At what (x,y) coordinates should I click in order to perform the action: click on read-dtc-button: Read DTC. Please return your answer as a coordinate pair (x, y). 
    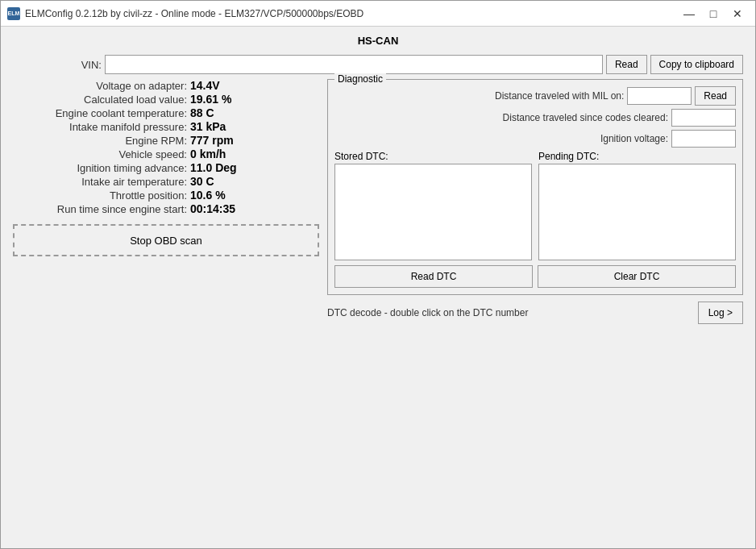
    Looking at the image, I should click on (434, 277).